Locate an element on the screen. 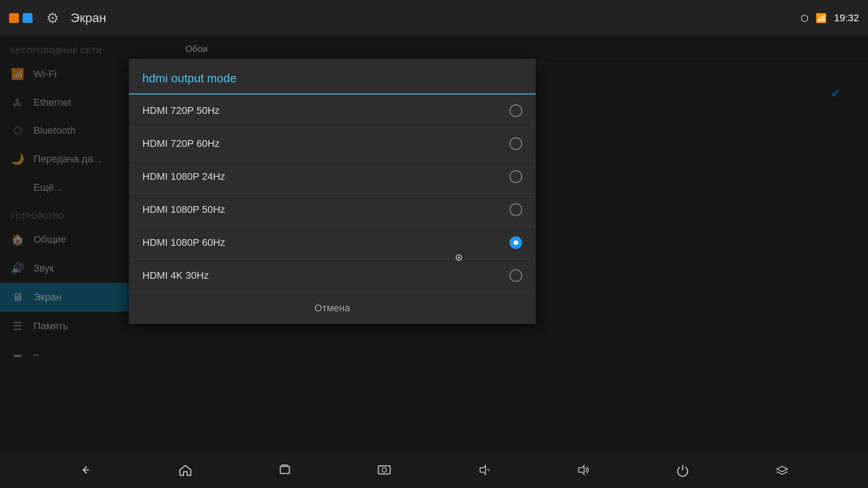 The width and height of the screenshot is (868, 488). layers-button is located at coordinates (782, 470).